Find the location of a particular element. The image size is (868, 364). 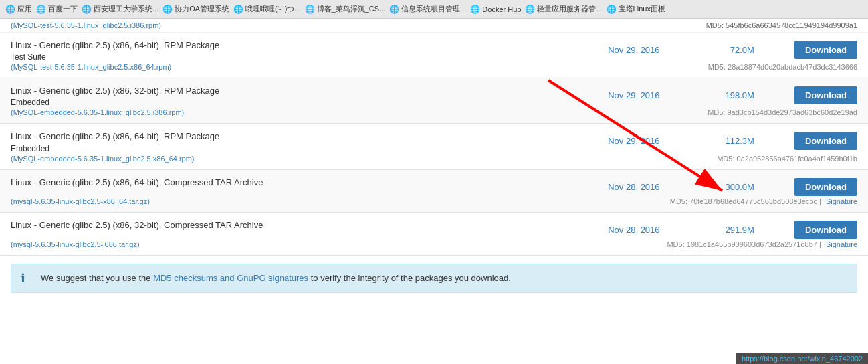

tab-xaut: 🌐 西安理工大学系统... is located at coordinates (120, 9).